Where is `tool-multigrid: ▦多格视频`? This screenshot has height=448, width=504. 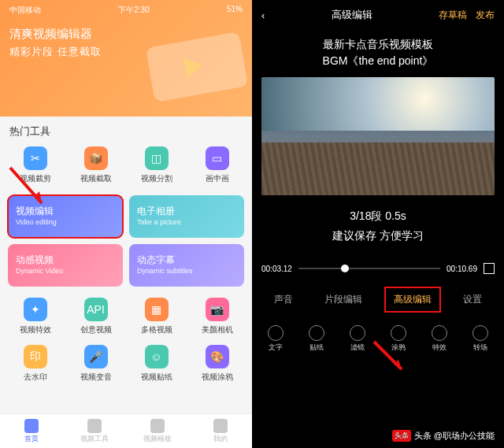 tool-multigrid: ▦多格视频 is located at coordinates (156, 317).